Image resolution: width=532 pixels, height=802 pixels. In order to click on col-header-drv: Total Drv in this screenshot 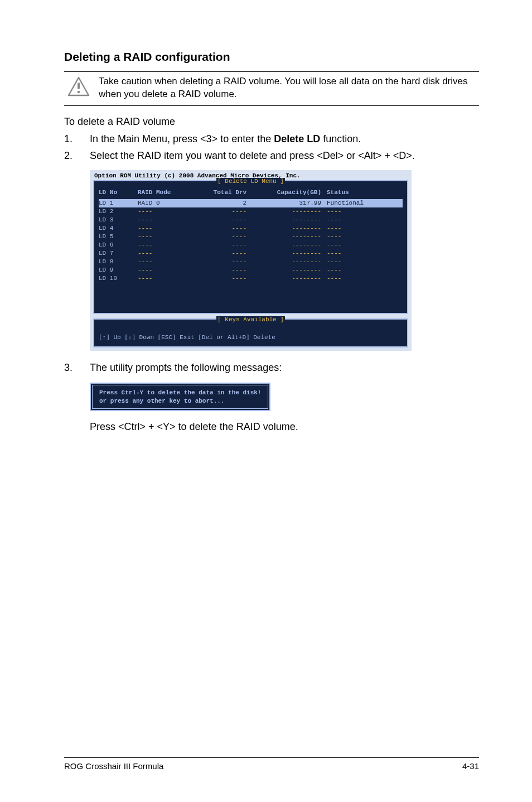, I will do `click(223, 192)`.